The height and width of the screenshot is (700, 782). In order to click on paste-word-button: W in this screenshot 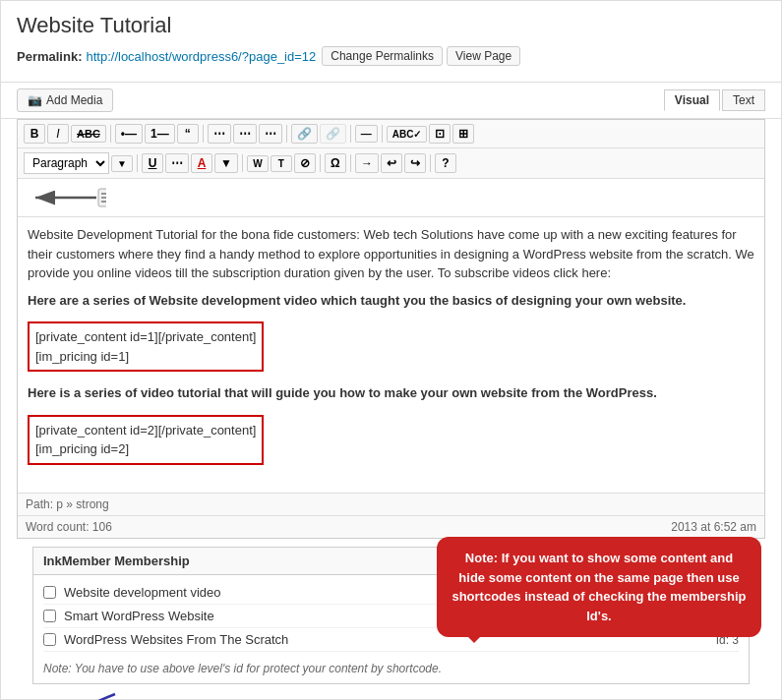, I will do `click(258, 163)`.